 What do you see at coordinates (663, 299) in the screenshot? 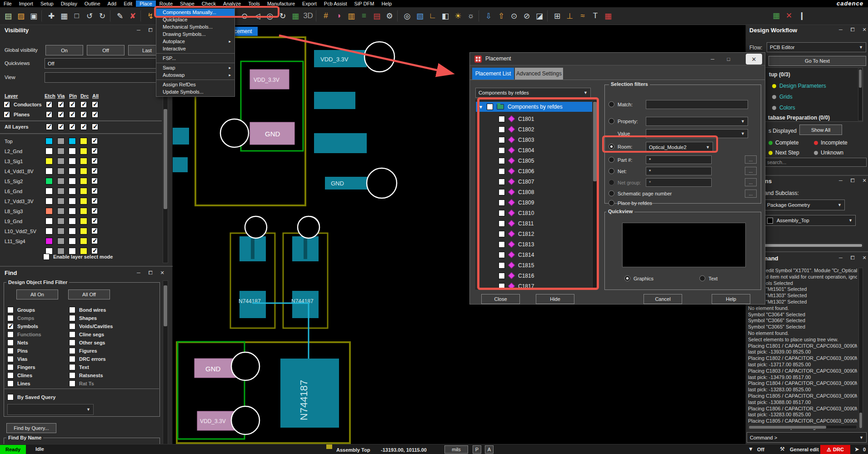
I see `cancel-button: Cancel` at bounding box center [663, 299].